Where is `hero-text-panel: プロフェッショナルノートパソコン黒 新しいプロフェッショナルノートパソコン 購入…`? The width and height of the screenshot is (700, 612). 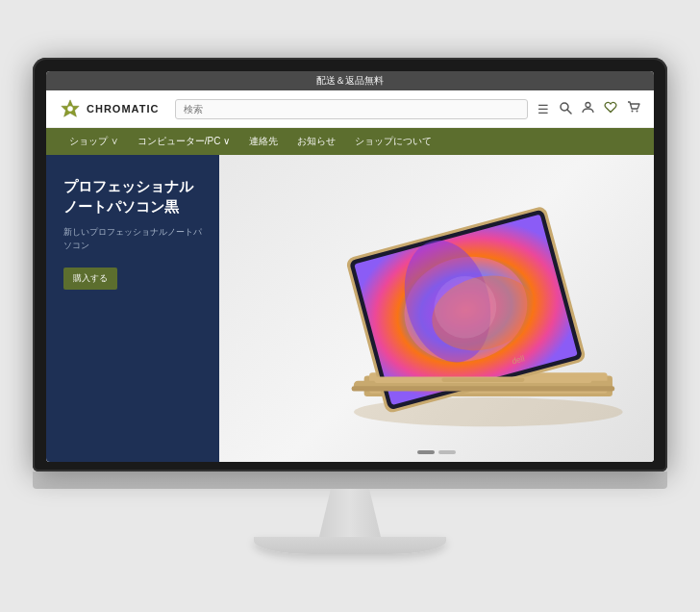
hero-text-panel: プロフェッショナルノートパソコン黒 新しいプロフェッショナルノートパソコン 購入… is located at coordinates (133, 308).